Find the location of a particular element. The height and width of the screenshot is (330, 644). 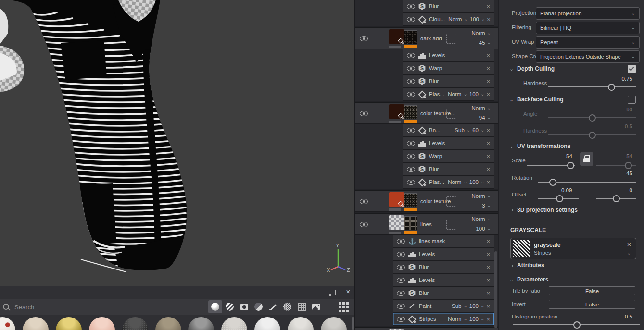

shape-crop-dropdown: Projection Extends Outside Shape⌄ is located at coordinates (588, 57).